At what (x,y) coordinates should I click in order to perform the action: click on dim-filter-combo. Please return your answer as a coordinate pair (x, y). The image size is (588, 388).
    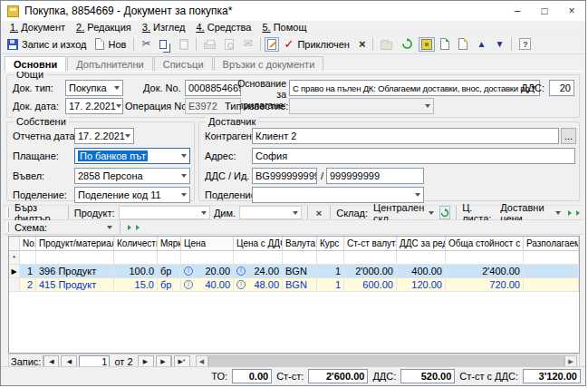
    Looking at the image, I should click on (270, 212).